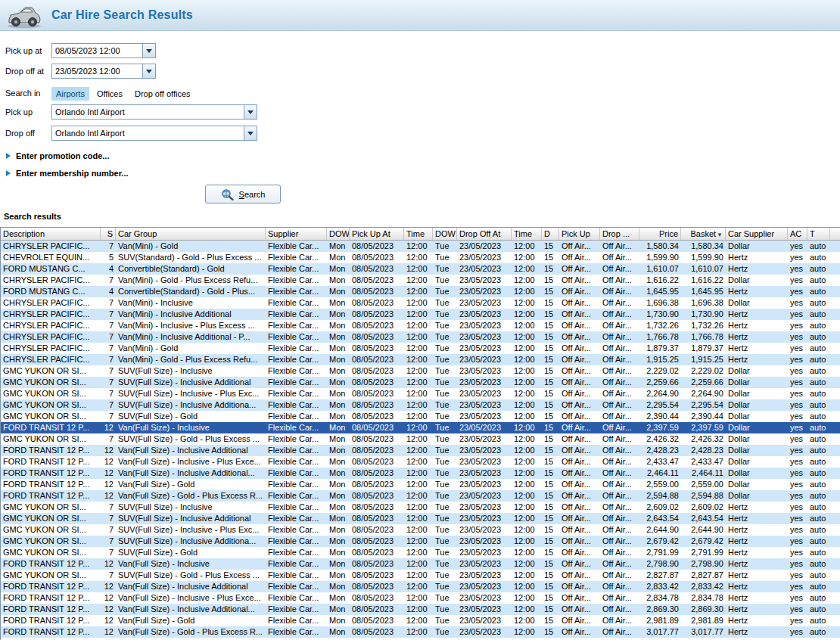 The width and height of the screenshot is (840, 640). I want to click on tab-drop-off-offices: Drop off offices, so click(163, 94).